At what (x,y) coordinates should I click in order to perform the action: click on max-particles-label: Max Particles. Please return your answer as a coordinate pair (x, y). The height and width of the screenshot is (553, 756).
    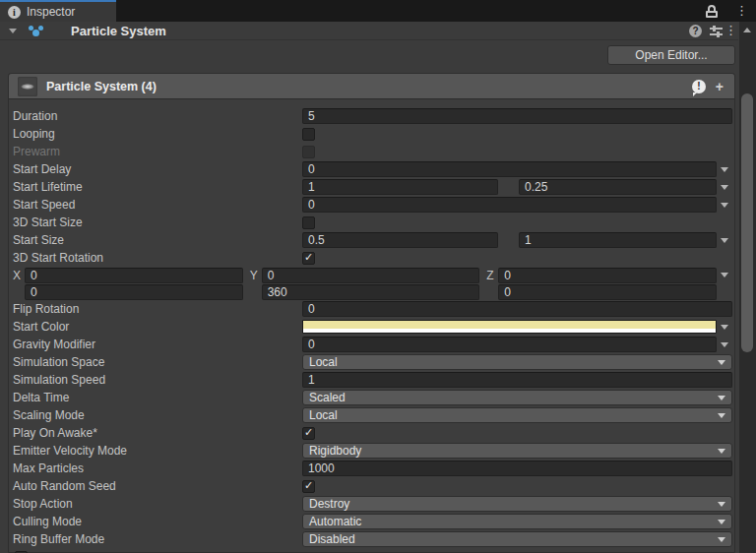
    Looking at the image, I should click on (158, 468).